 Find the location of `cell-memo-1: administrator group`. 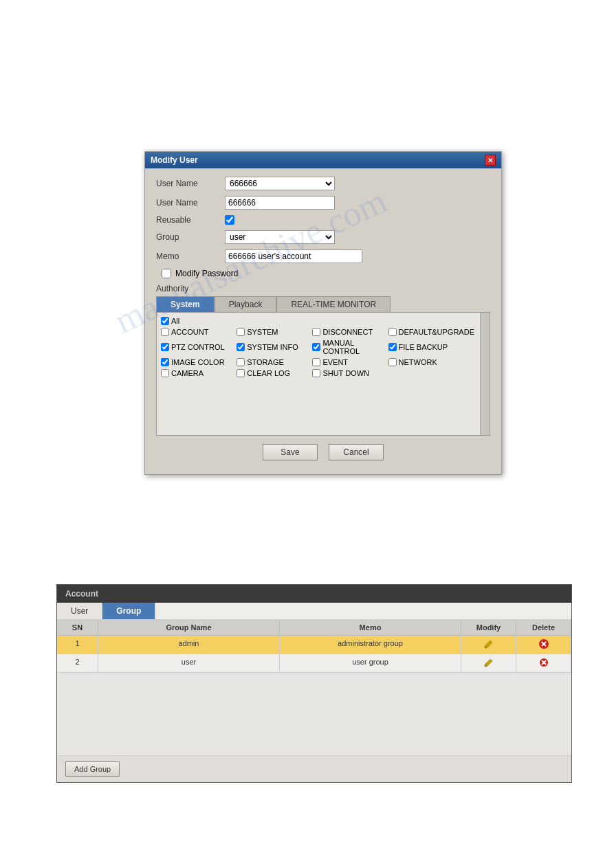

cell-memo-1: administrator group is located at coordinates (371, 645).